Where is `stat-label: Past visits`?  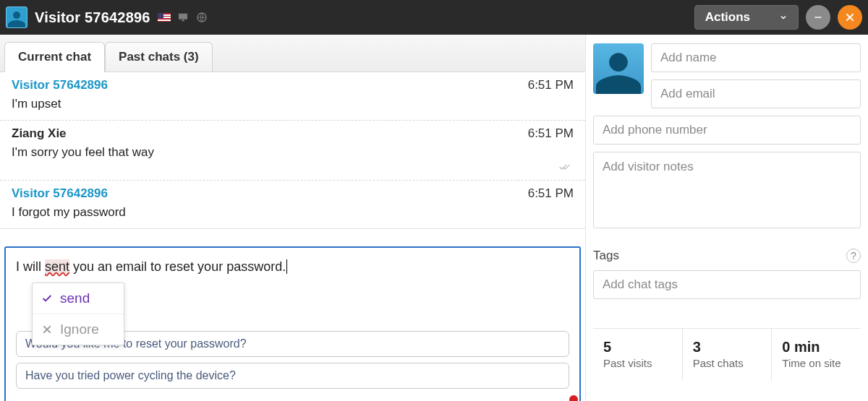
stat-label: Past visits is located at coordinates (639, 363).